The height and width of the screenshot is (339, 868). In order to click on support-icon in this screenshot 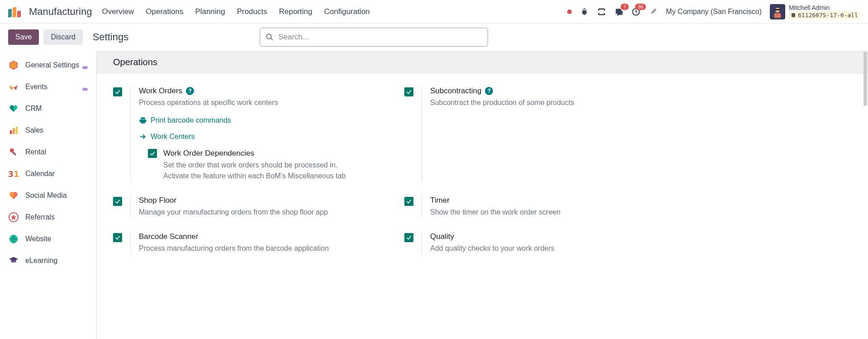, I will do `click(602, 12)`.